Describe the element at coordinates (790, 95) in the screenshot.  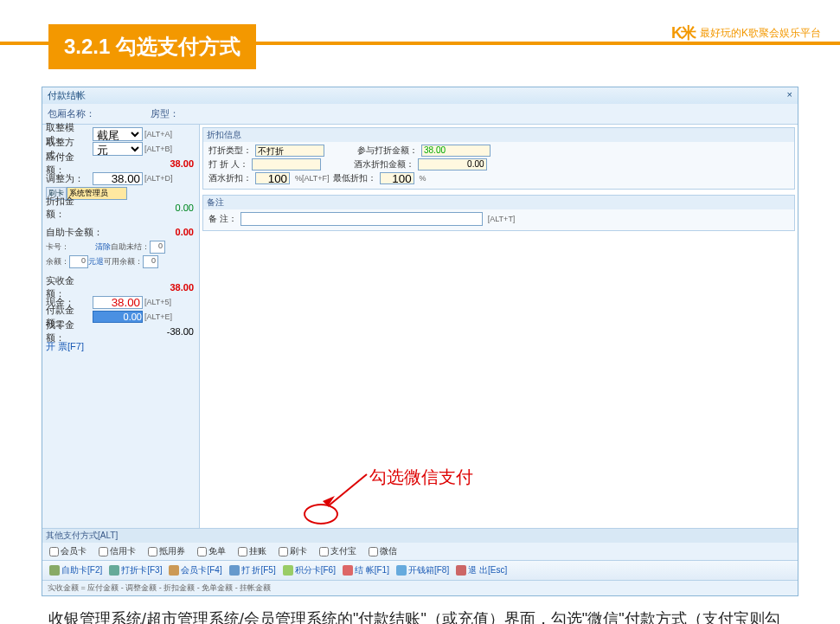
I see `close-icon: ×` at that location.